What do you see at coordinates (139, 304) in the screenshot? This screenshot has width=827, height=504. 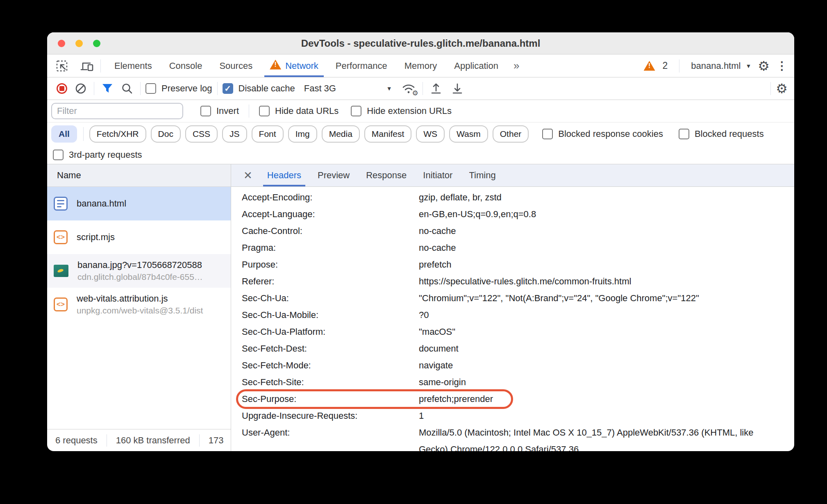 I see `request-row-web-vitals.attribution.js: <> web-vitals.attribution.js unpkg.com/w…` at bounding box center [139, 304].